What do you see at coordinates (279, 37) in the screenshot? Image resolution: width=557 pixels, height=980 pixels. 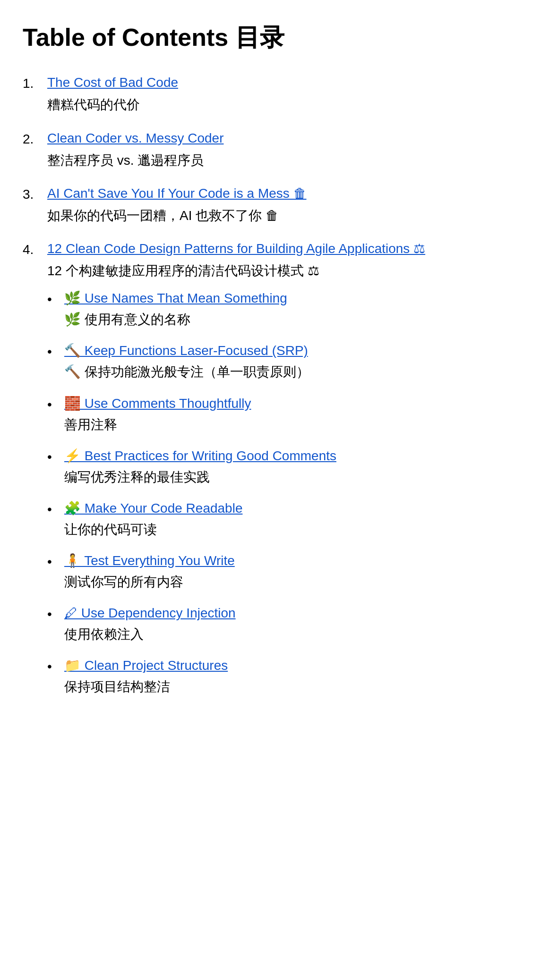 I see `page-title: Table of Contents 目录` at bounding box center [279, 37].